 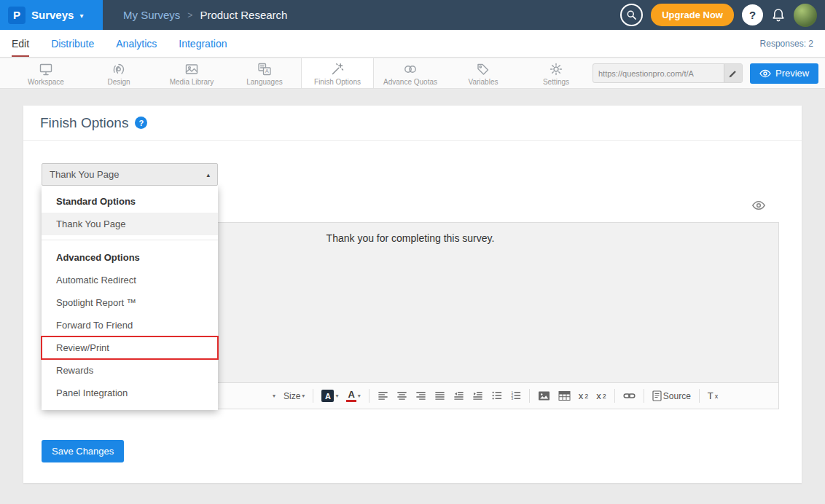 What do you see at coordinates (130, 201) in the screenshot?
I see `dropdown-group-standard: Standard Options` at bounding box center [130, 201].